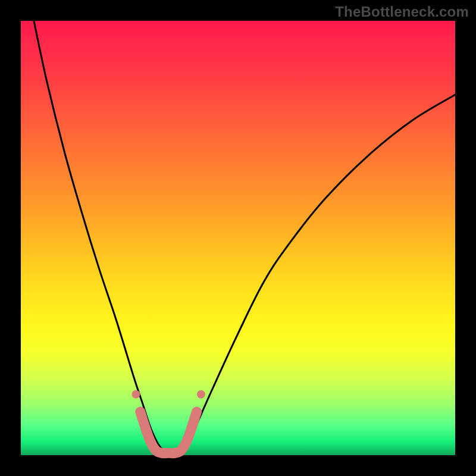 This screenshot has height=476, width=476. What do you see at coordinates (169, 433) in the screenshot?
I see `optimal-band-path` at bounding box center [169, 433].